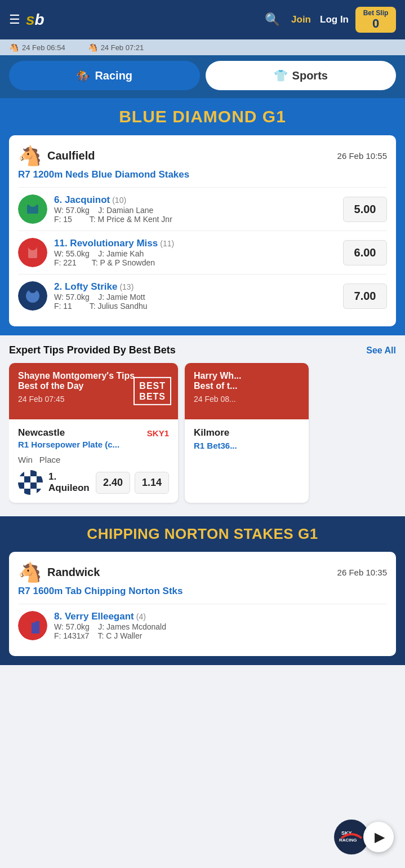 The image size is (405, 868). Describe the element at coordinates (381, 351) in the screenshot. I see `see-all-link: See All` at that location.